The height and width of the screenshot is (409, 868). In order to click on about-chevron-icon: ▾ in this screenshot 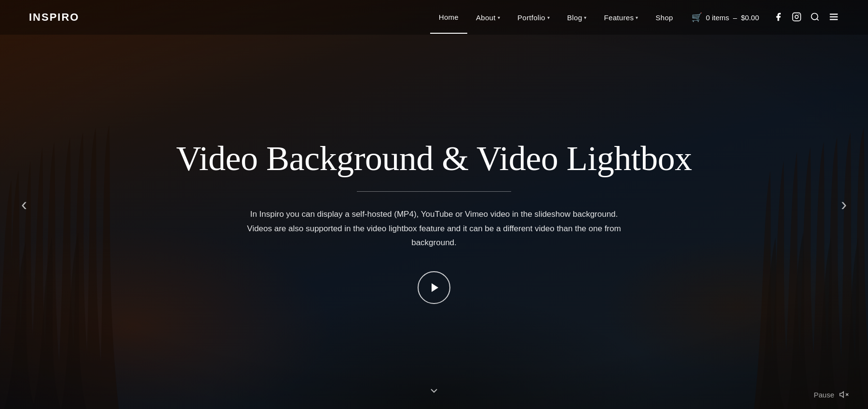, I will do `click(499, 17)`.